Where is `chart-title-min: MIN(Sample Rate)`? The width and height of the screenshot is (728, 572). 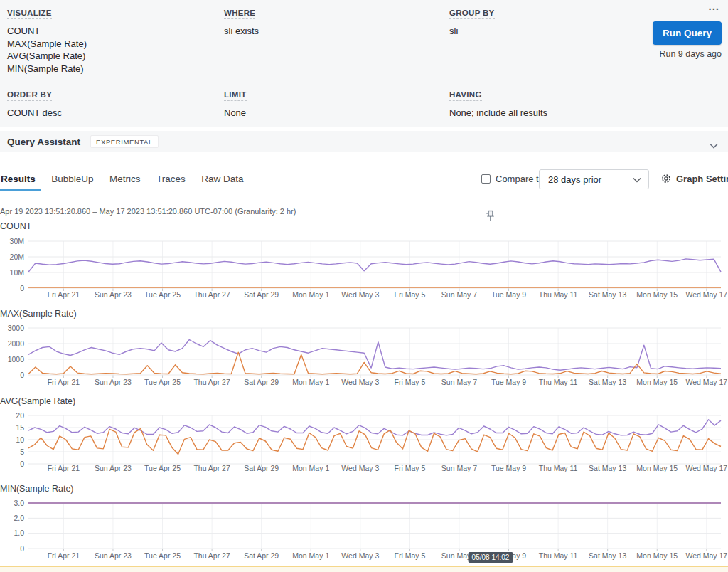 chart-title-min: MIN(Sample Rate) is located at coordinates (37, 489).